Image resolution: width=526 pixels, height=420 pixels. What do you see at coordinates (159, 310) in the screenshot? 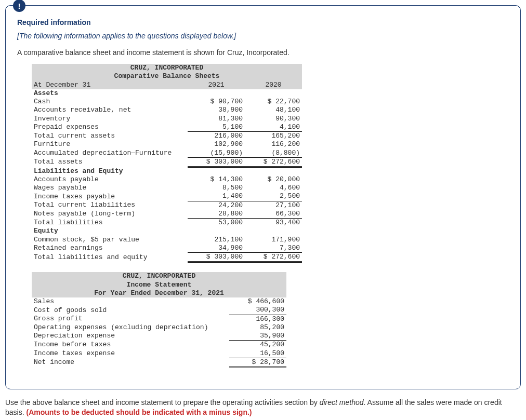
I see `table-row: Cost of goods sold300,300` at bounding box center [159, 310].